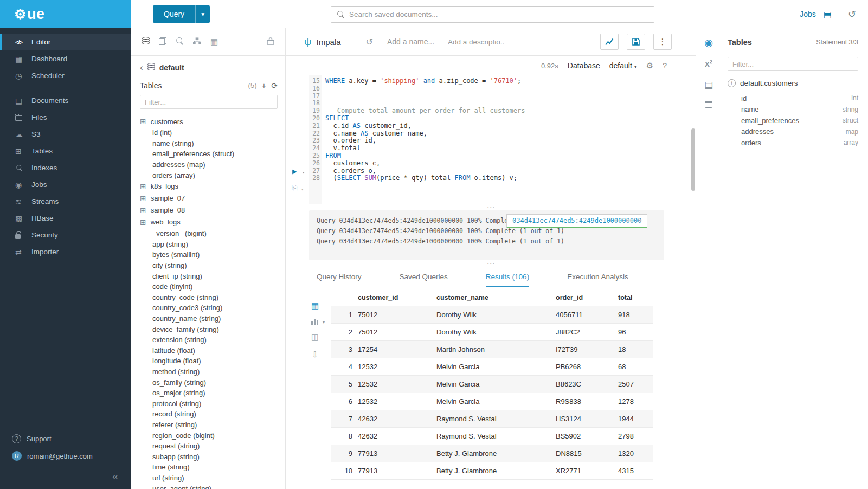 The height and width of the screenshot is (489, 868). Describe the element at coordinates (827, 14) in the screenshot. I see `jobs-list-icon: ▤` at that location.